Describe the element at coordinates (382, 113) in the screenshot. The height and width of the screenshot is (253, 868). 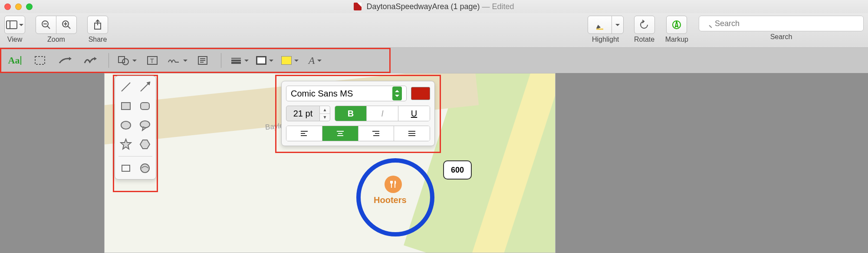
I see `italic-toggle: I` at that location.